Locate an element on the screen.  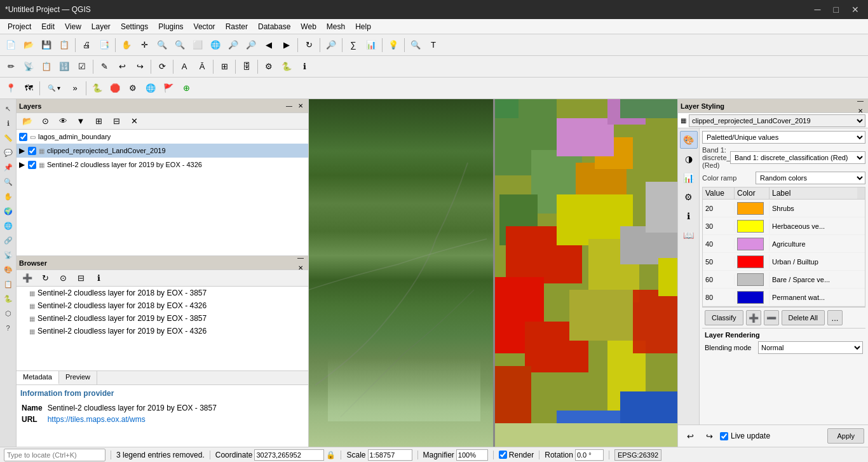
browser-item-0: ▦ Sentinel-2 cloudless layer for 2018 by… is located at coordinates (163, 293).